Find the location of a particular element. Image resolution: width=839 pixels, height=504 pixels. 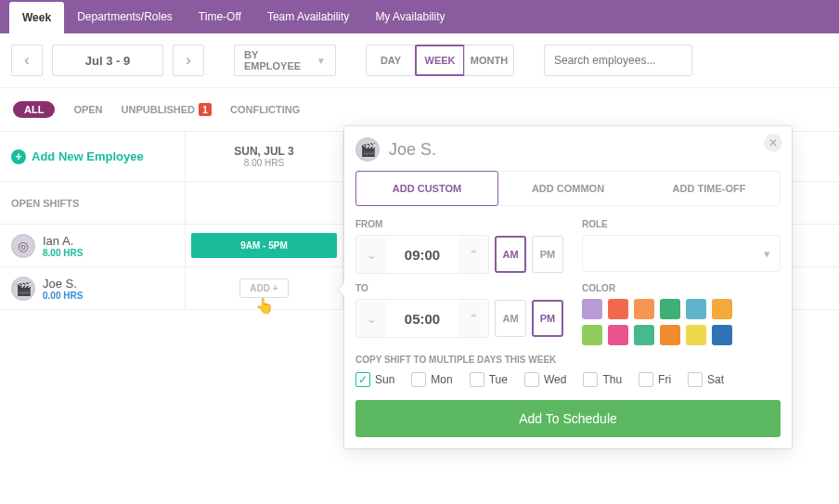

to-label: TO is located at coordinates (459, 288).